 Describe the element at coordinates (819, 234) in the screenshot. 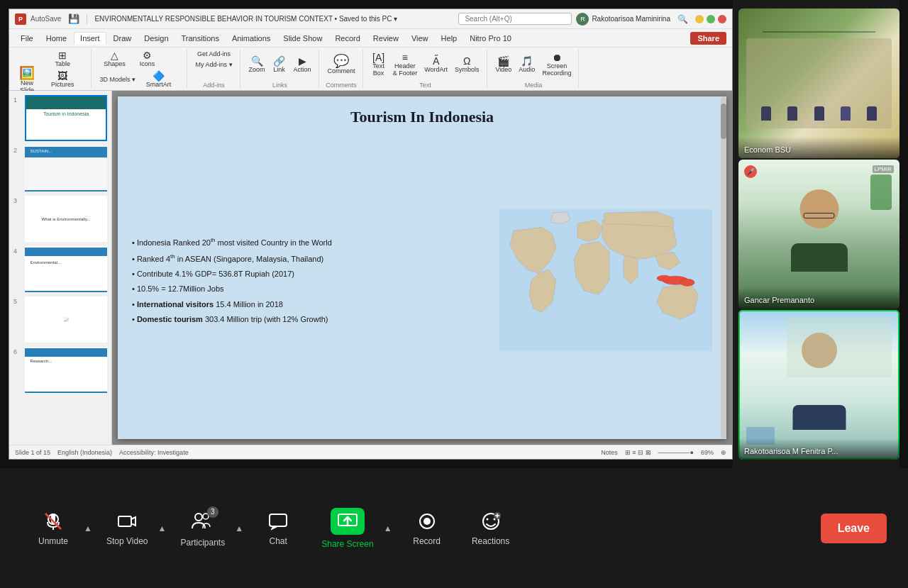

I see `video-participant-2: 🎤 LPMIR Gancar Premananto` at that location.